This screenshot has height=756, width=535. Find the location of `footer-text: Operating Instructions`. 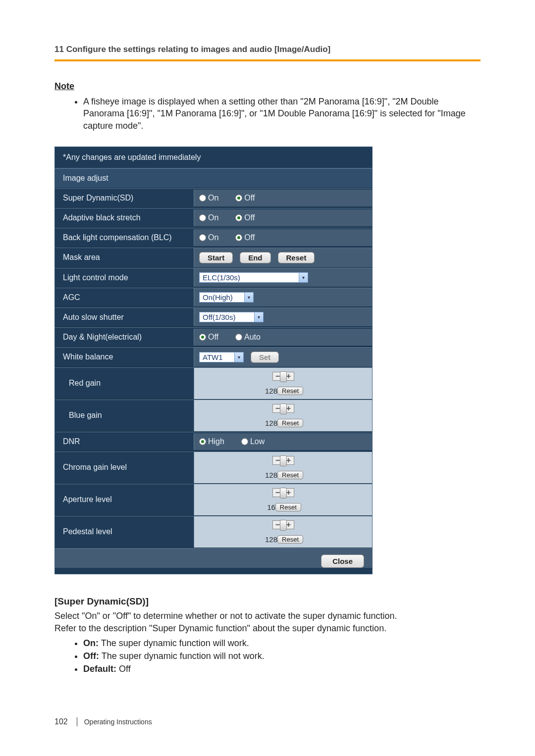

footer-text: Operating Instructions is located at coordinates (118, 722).